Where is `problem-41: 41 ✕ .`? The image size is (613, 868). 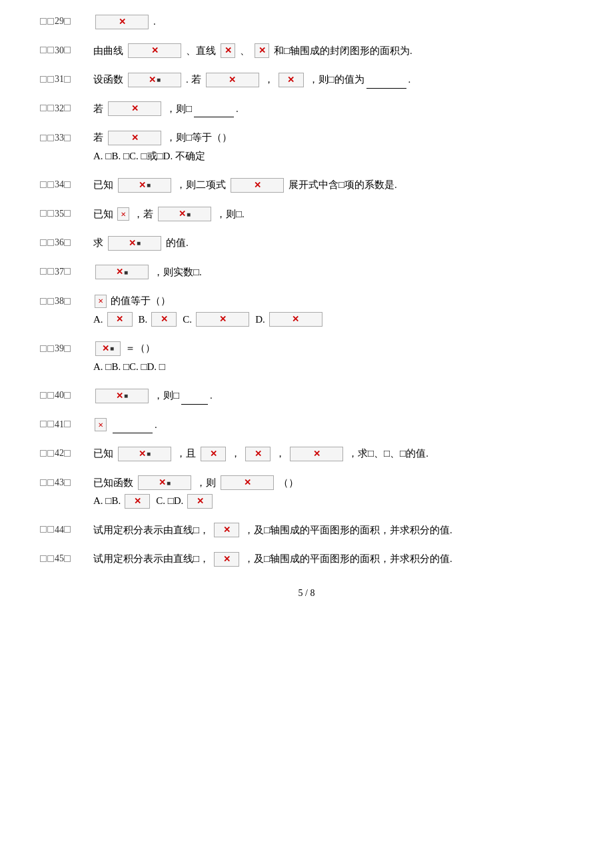
problem-41: 41 ✕ . is located at coordinates (306, 425).